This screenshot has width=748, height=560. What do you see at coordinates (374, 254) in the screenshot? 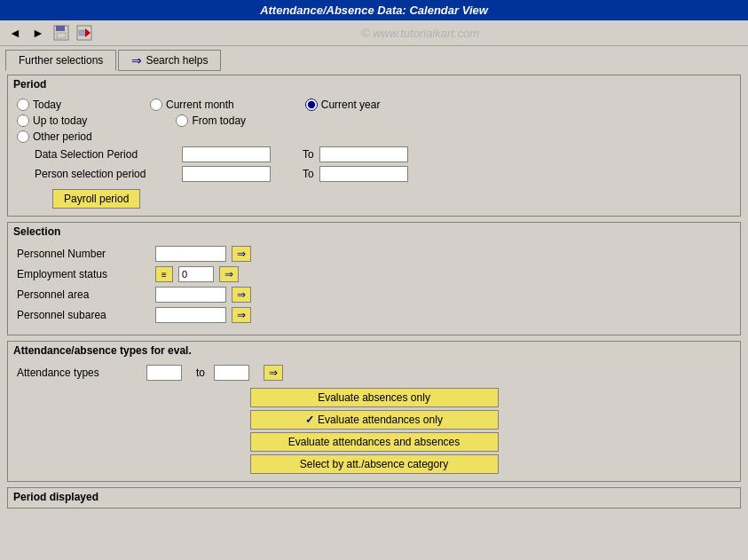
I see `personnel-number-row: Personnel Number ⇒` at bounding box center [374, 254].